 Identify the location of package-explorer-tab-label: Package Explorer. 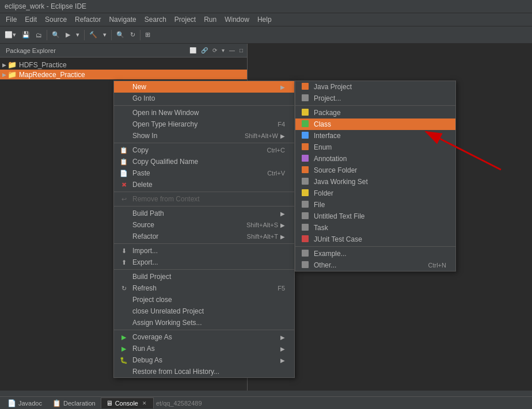
(31, 51).